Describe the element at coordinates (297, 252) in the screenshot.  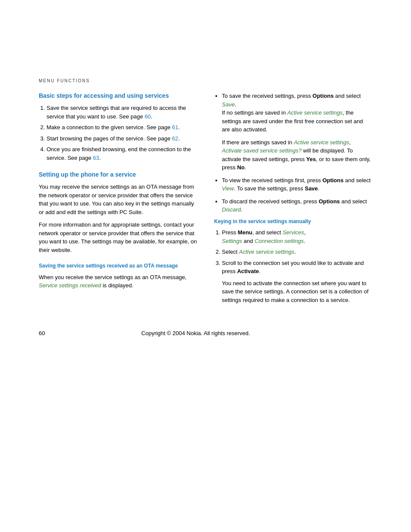
I see `keying-step-2: Select Active service settings.` at that location.